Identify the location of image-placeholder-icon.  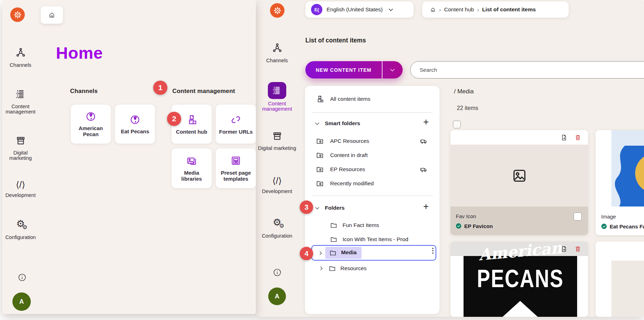
(519, 176).